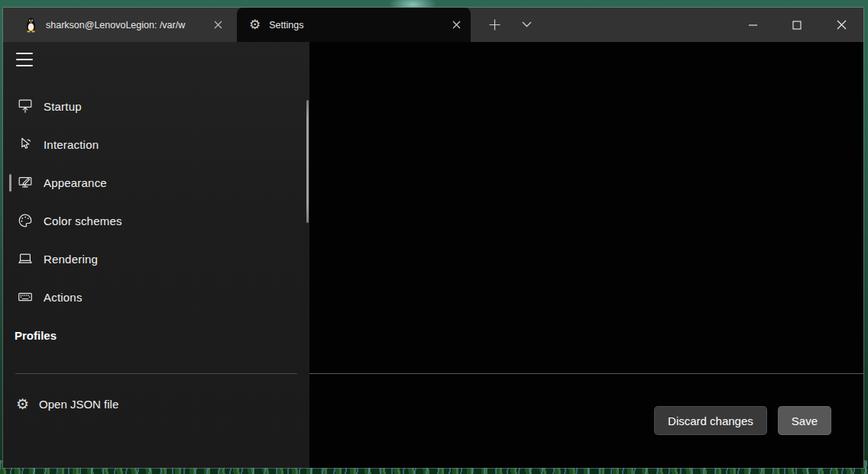 Image resolution: width=868 pixels, height=474 pixels. Describe the element at coordinates (156, 404) in the screenshot. I see `open-json-file-button: ⚙ Open JSON file` at that location.